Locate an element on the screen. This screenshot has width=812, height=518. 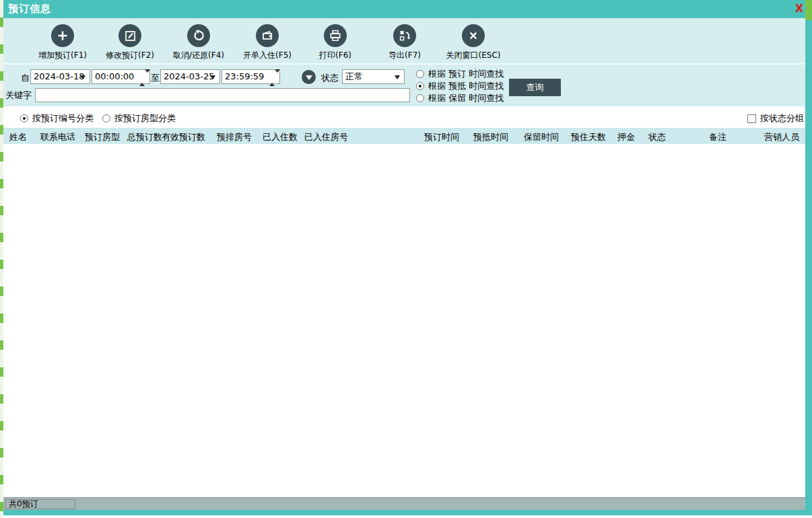
filter-panel: 自 2024-03-18 00:00:00 至 2024-03-25 23:59… is located at coordinates (404, 85).